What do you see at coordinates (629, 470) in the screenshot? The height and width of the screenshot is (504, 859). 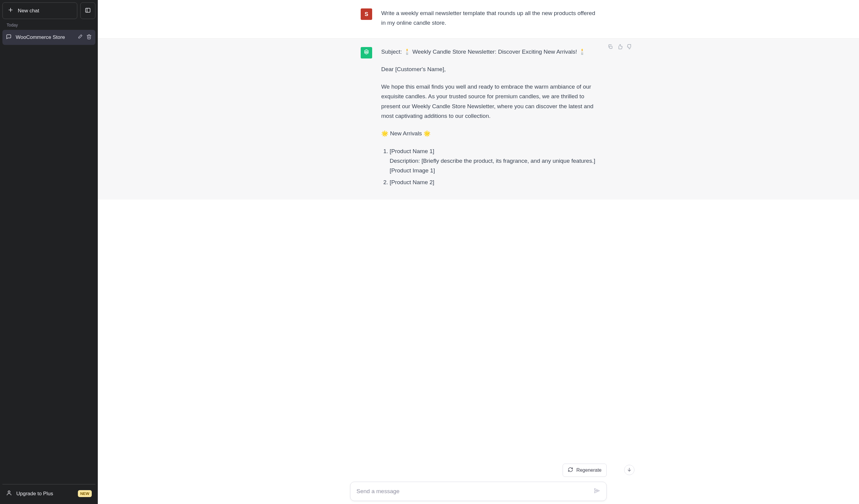 I see `arrow-down-icon` at bounding box center [629, 470].